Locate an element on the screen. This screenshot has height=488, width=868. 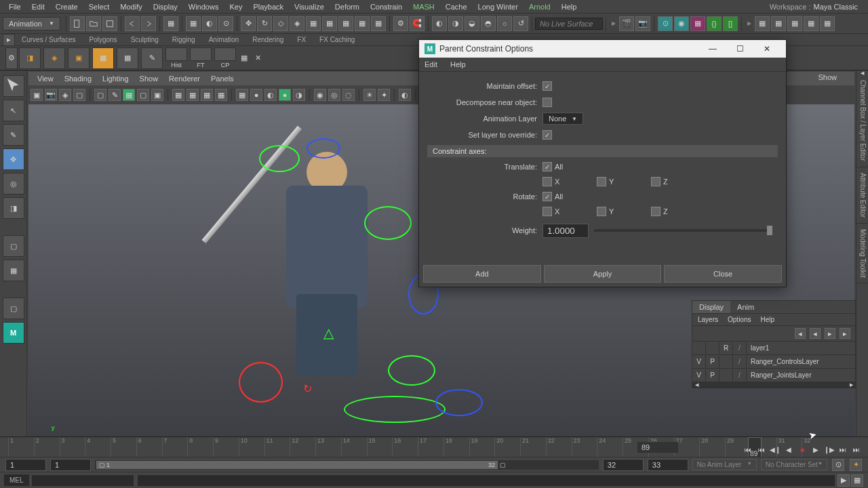
vp-xray-icon: ◎ is located at coordinates (334, 95).